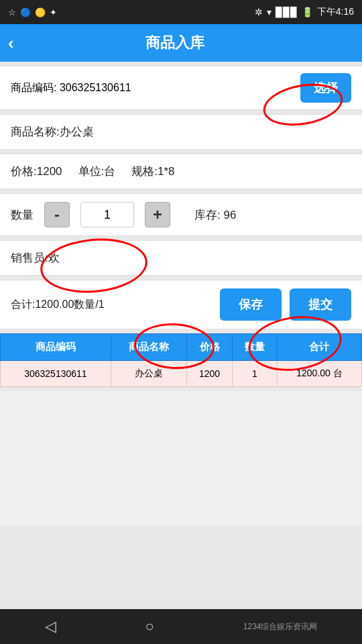 The height and width of the screenshot is (644, 362). Describe the element at coordinates (176, 43) in the screenshot. I see `page-title: 商品入库` at that location.